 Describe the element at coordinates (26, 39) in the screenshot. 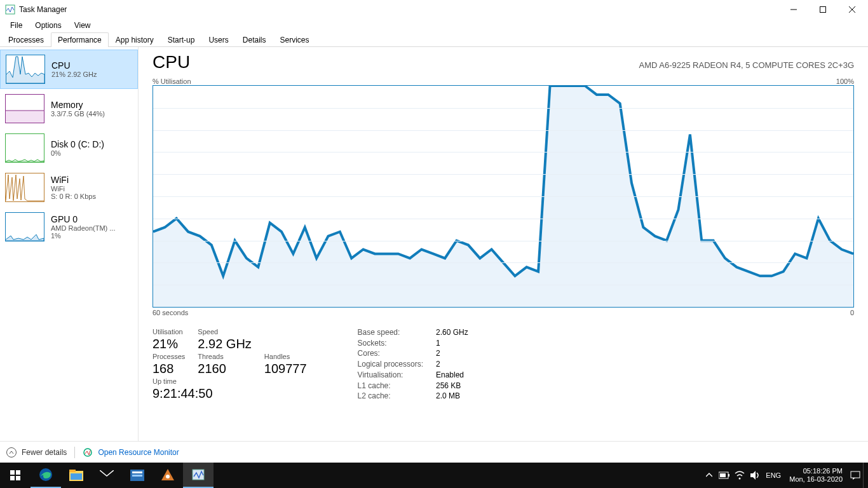

I see `tab-processes: Processes` at that location.